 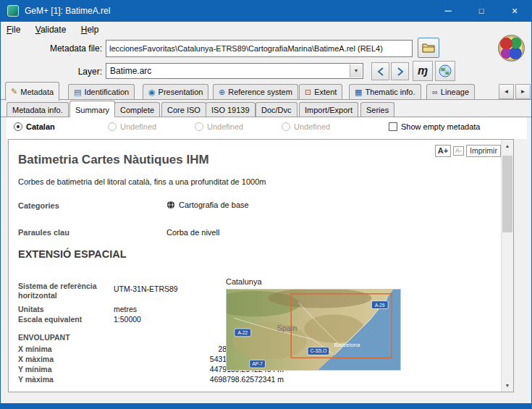 I want to click on tab-scroll-right-button: ►, so click(x=523, y=91).